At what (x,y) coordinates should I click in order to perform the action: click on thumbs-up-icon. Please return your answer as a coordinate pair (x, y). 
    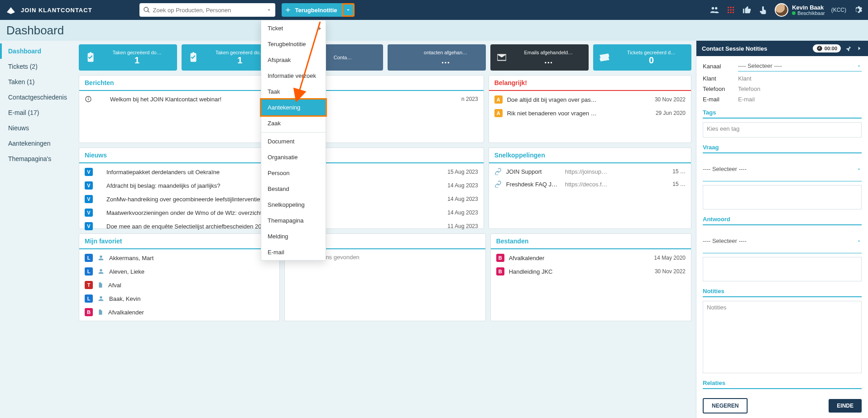
    Looking at the image, I should click on (747, 10).